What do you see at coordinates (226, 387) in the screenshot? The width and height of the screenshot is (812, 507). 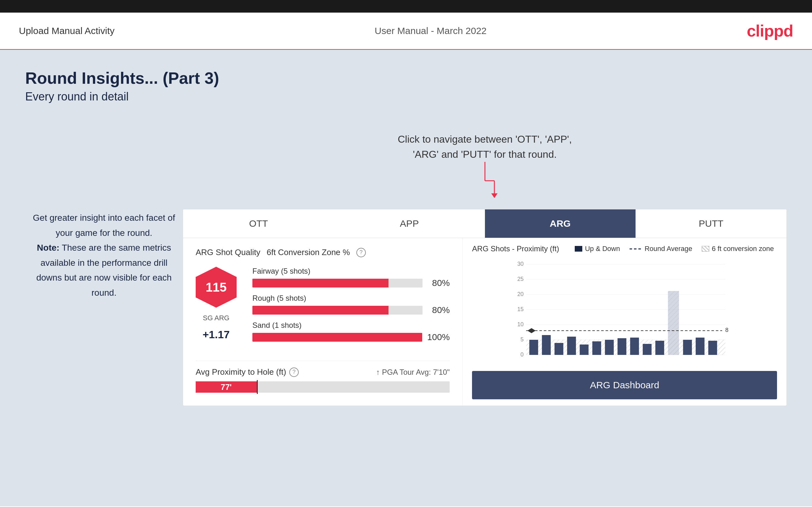 I see `proximity-bar-fill: 77'` at bounding box center [226, 387].